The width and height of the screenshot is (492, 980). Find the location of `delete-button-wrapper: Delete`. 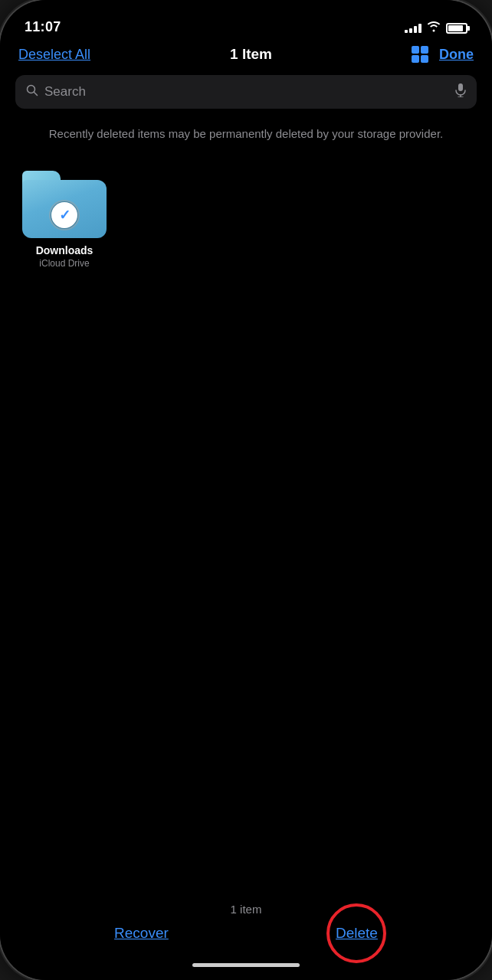

delete-button-wrapper: Delete is located at coordinates (357, 933).